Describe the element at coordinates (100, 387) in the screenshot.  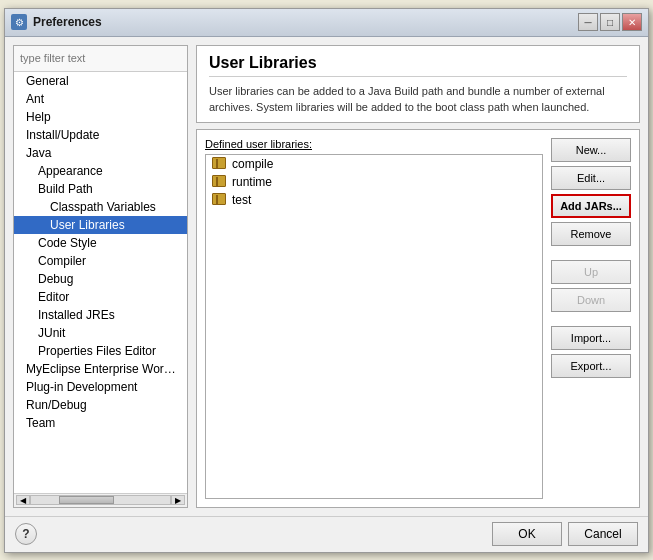
I see `tree-item-plug-in-development: Plug-in Development` at that location.